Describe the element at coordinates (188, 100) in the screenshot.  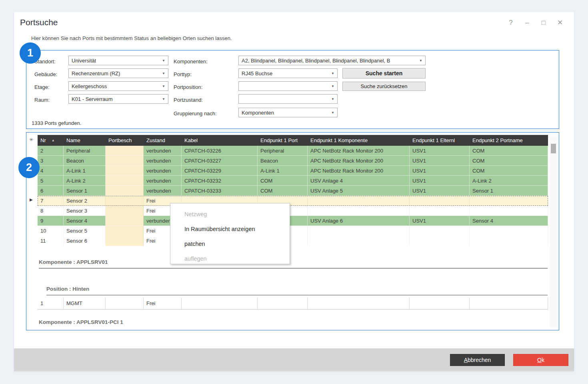
I see `portzustand-label: Portzustand:` at that location.